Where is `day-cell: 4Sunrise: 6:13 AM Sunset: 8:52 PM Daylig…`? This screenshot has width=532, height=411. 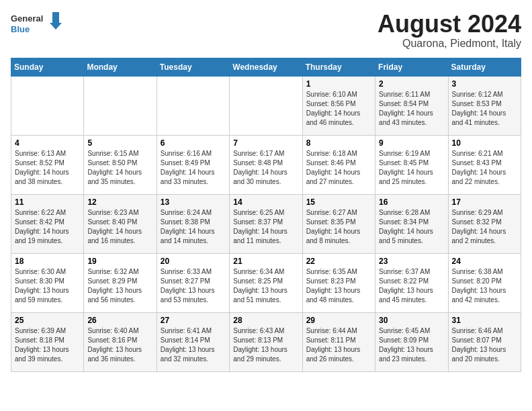
day-cell: 4Sunrise: 6:13 AM Sunset: 8:52 PM Daylig… is located at coordinates (48, 165).